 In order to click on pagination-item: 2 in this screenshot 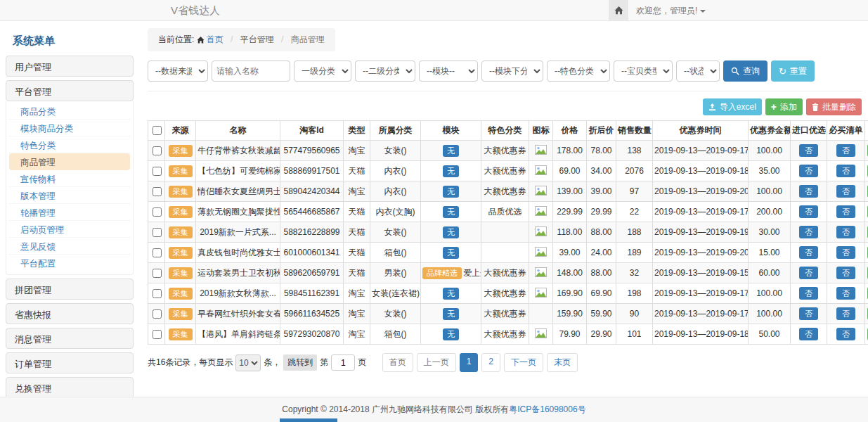, I will do `click(491, 363)`.